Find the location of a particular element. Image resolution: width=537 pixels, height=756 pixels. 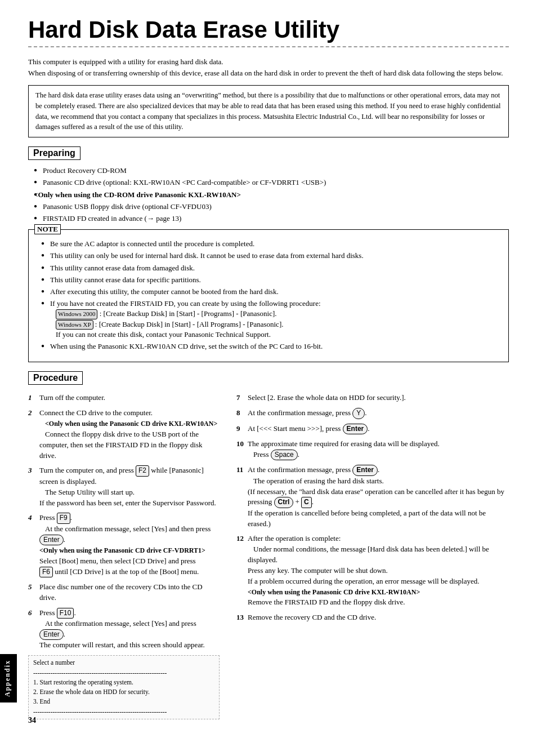

step-11: 11 At the confirmation message, press En… is located at coordinates (373, 497).